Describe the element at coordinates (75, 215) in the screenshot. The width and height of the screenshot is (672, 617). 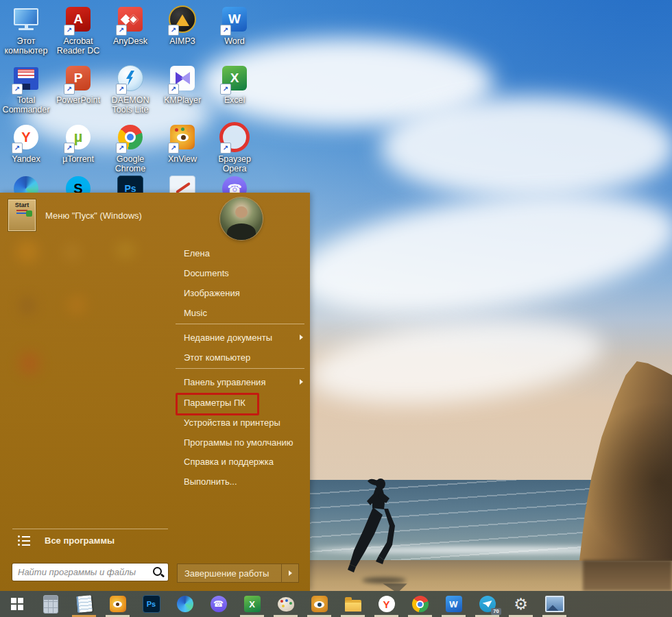
I see `start-menu-pinned-item: Start Меню "Пуск" (Windows)` at that location.